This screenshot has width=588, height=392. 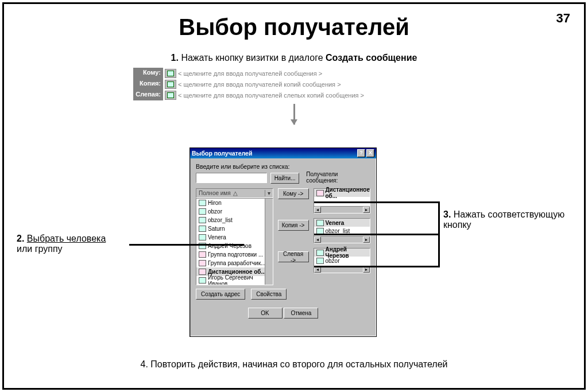 What do you see at coordinates (220, 294) in the screenshot?
I see `create-address-button: Создать адрес` at bounding box center [220, 294].